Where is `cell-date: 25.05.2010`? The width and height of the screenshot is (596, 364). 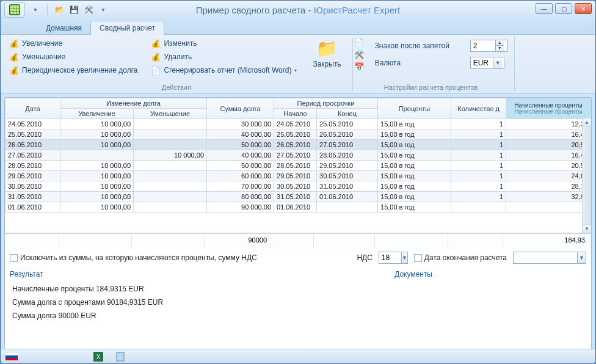
cell-date: 25.05.2010 is located at coordinates (33, 134).